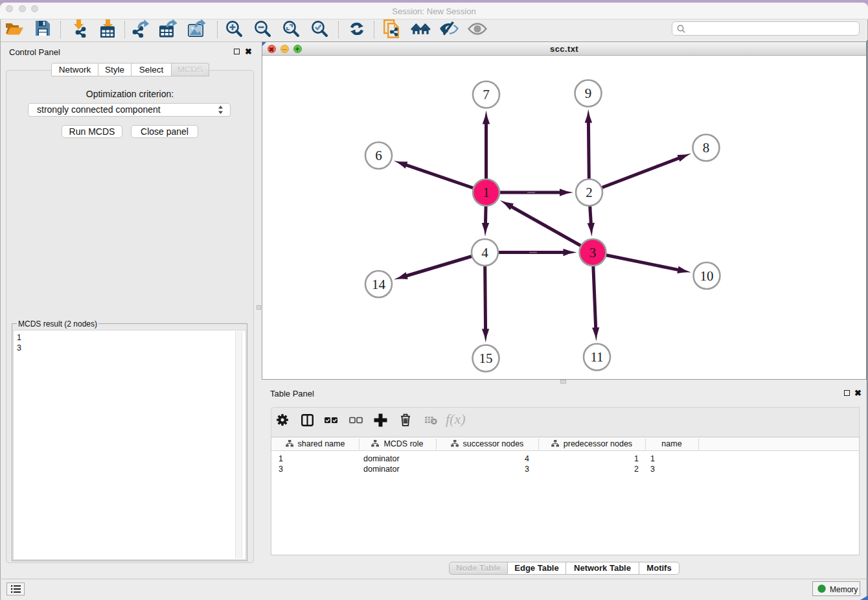 The image size is (868, 600). I want to click on svg-text: 7, so click(486, 95).